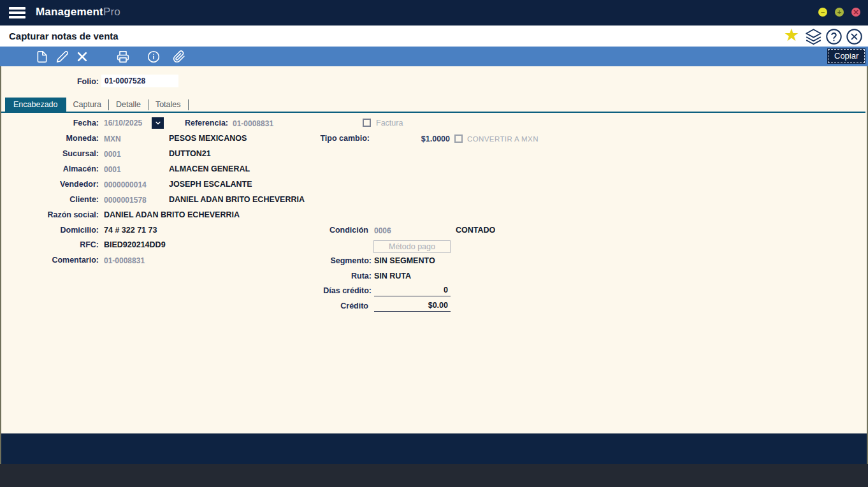  What do you see at coordinates (50, 230) in the screenshot?
I see `domicilio-label: Domicilio:` at bounding box center [50, 230].